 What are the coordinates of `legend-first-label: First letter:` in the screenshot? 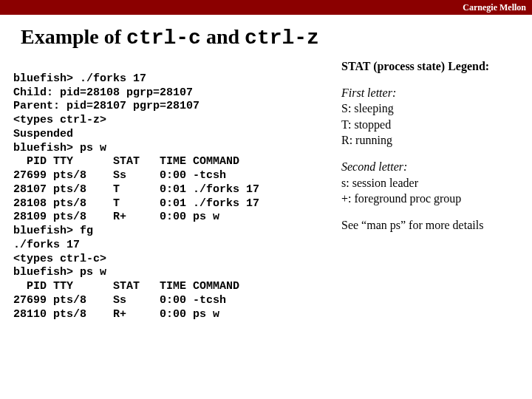 It's located at (430, 93).